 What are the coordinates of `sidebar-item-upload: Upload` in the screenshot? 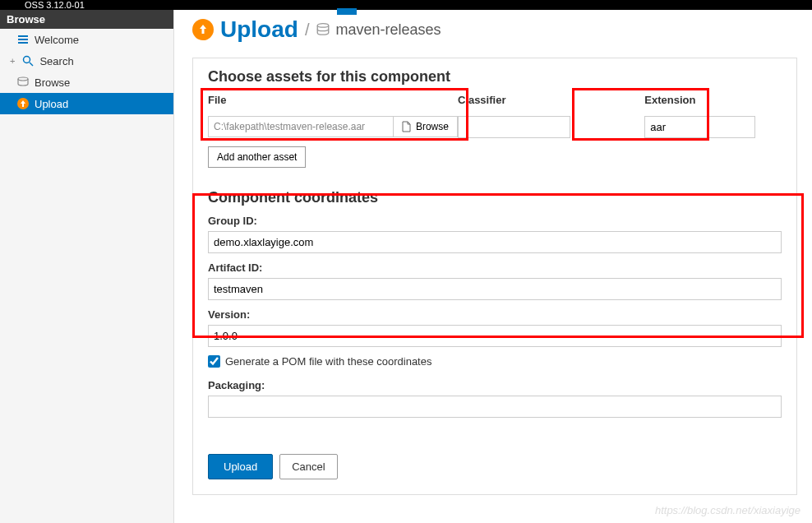 It's located at (87, 104).